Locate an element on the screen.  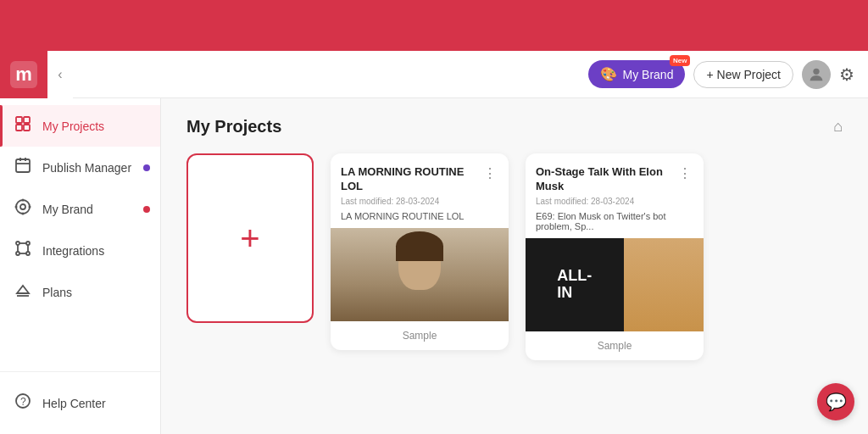
help-icon: ? is located at coordinates (23, 403).